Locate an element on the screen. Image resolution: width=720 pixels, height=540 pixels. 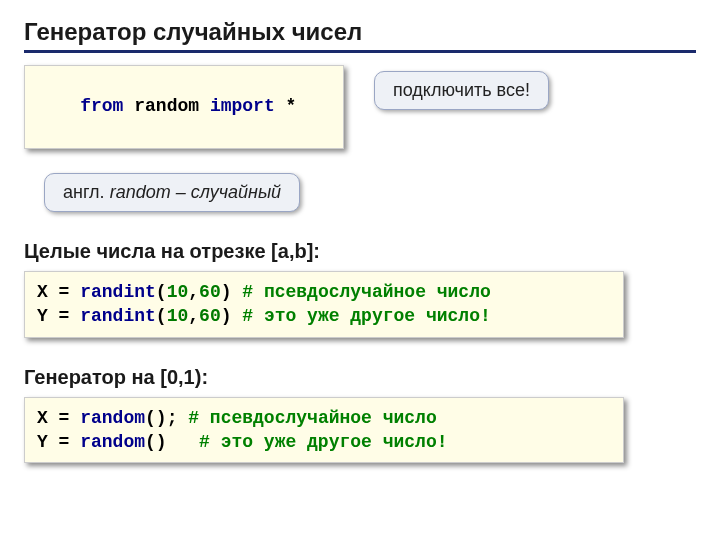
page-title: Генератор случайных чисел is located at coordinates (360, 36).